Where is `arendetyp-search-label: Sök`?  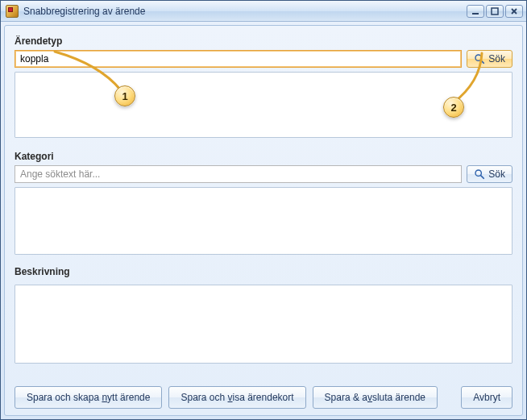
arendetyp-search-label: Sök is located at coordinates (496, 59).